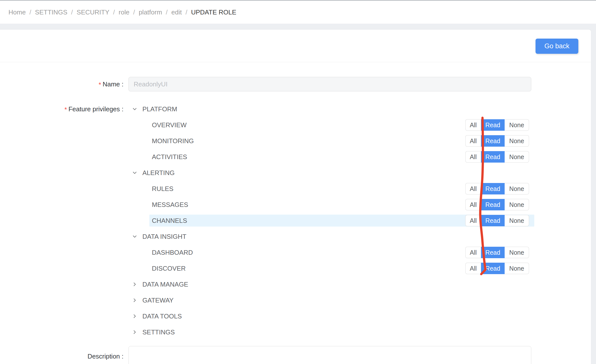  I want to click on breadcrumb-item-edit: edit, so click(177, 12).